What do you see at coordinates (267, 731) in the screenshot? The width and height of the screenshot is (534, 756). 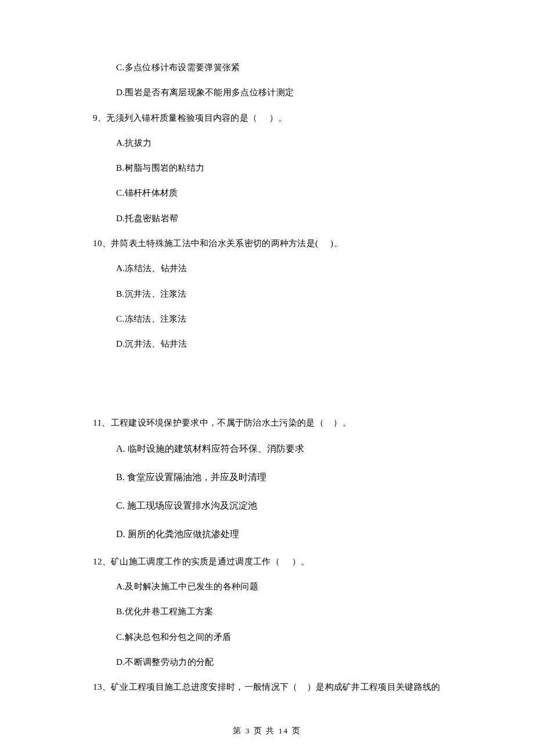 I see `page-footer: 第 3 页 共 14 页` at bounding box center [267, 731].